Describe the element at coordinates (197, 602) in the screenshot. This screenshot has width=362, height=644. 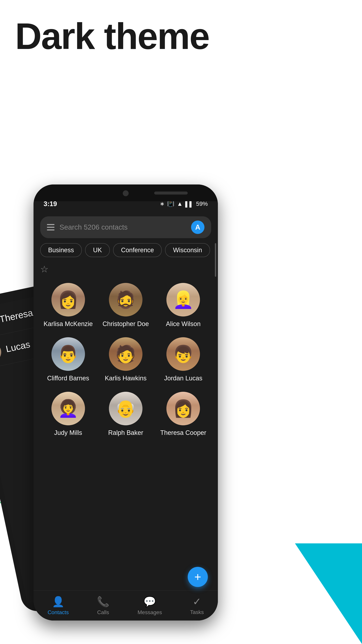
I see `tasks-nav-icon: ✓` at that location.